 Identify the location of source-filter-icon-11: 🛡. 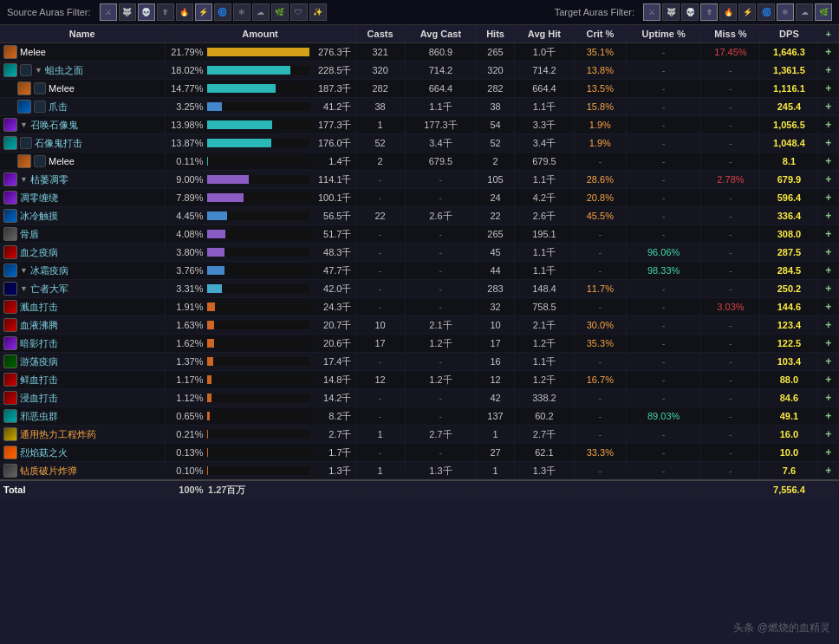
(299, 12).